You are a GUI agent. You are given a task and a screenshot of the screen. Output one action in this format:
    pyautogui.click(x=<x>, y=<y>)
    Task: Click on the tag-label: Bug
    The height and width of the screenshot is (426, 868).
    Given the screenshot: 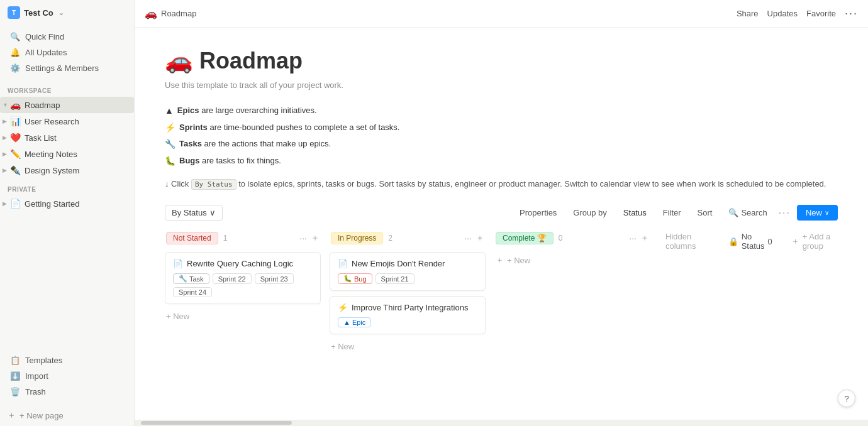 What is the action you would take?
    pyautogui.click(x=360, y=279)
    